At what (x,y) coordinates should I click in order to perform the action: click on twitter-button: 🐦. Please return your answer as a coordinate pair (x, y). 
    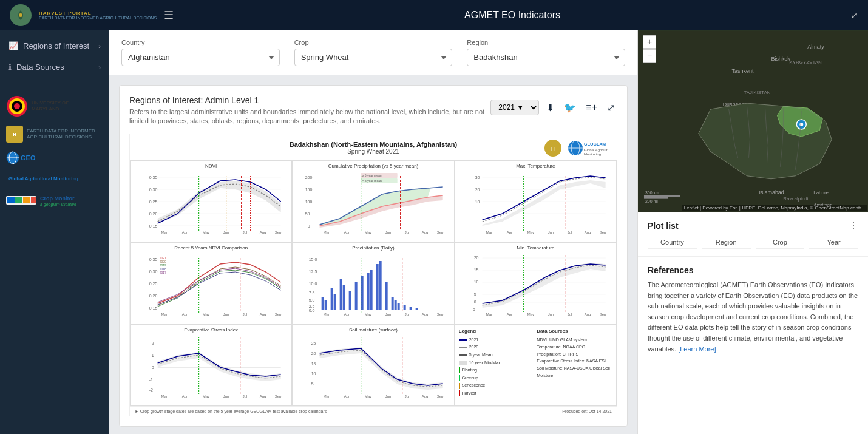
    Looking at the image, I should click on (570, 108).